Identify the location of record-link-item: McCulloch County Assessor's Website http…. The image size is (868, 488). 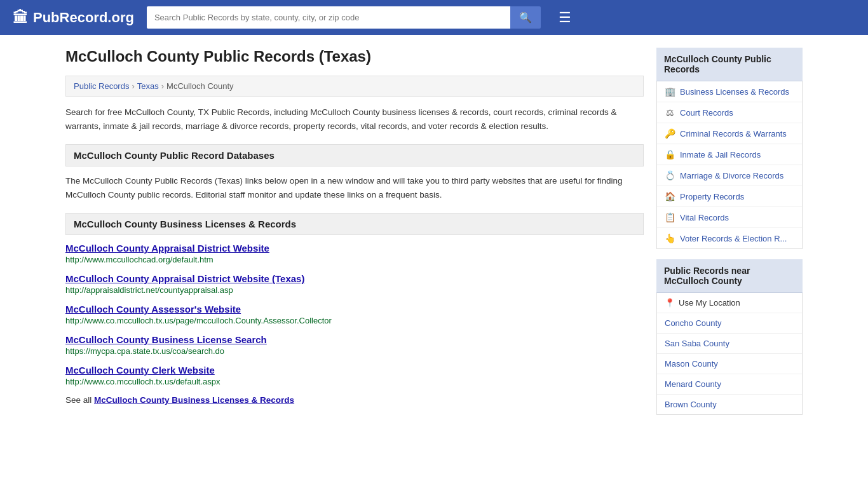
(355, 315).